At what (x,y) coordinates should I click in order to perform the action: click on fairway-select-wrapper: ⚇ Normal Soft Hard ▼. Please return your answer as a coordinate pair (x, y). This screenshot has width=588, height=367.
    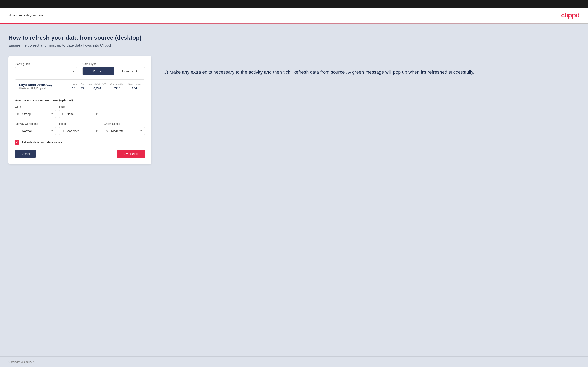
    Looking at the image, I should click on (35, 131).